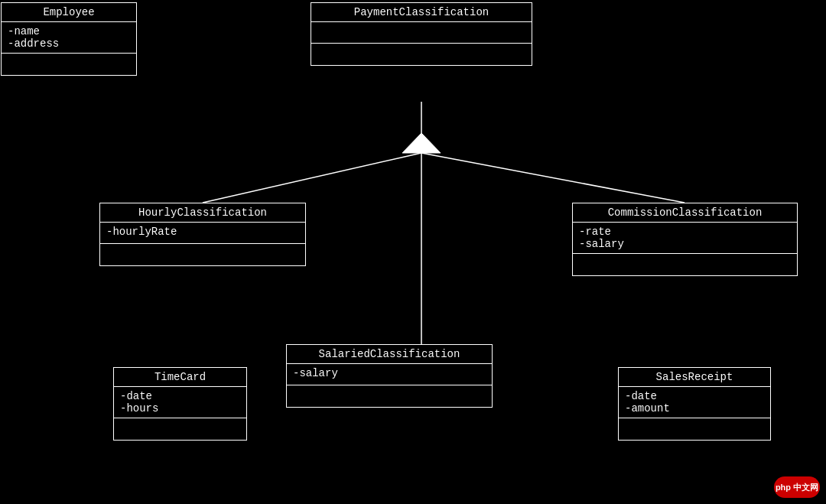 The height and width of the screenshot is (504, 826). Describe the element at coordinates (421, 34) in the screenshot. I see `box-paymentClassification: PaymentClassification` at that location.